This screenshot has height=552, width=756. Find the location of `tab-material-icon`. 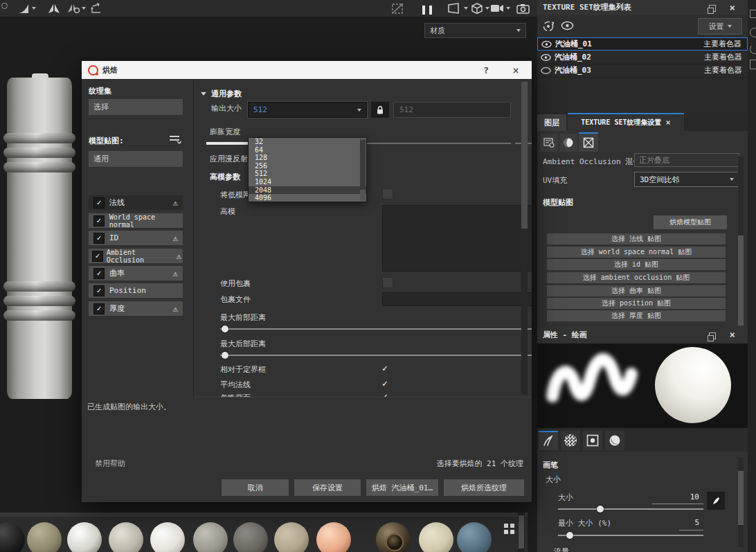

tab-material-icon is located at coordinates (615, 440).